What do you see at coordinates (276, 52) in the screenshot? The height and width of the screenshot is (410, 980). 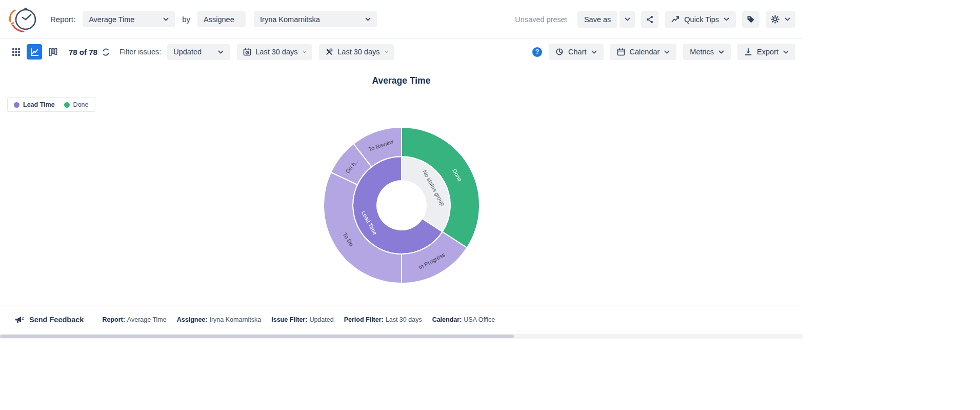 I see `date-range-value: Last 30 days` at bounding box center [276, 52].